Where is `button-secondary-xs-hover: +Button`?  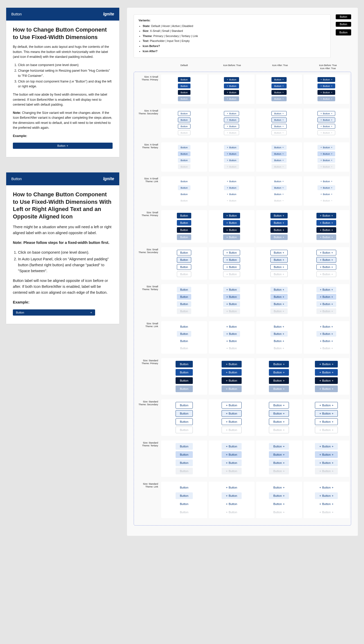 button-secondary-xs-hover: +Button is located at coordinates (231, 120).